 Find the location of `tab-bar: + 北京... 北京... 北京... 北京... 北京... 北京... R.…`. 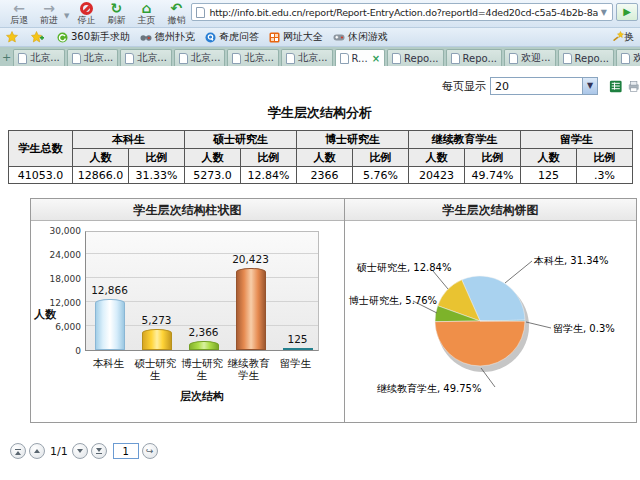

tab-bar: + 北京... 北京... 北京... 北京... 北京... 北京... R.… is located at coordinates (320, 56).